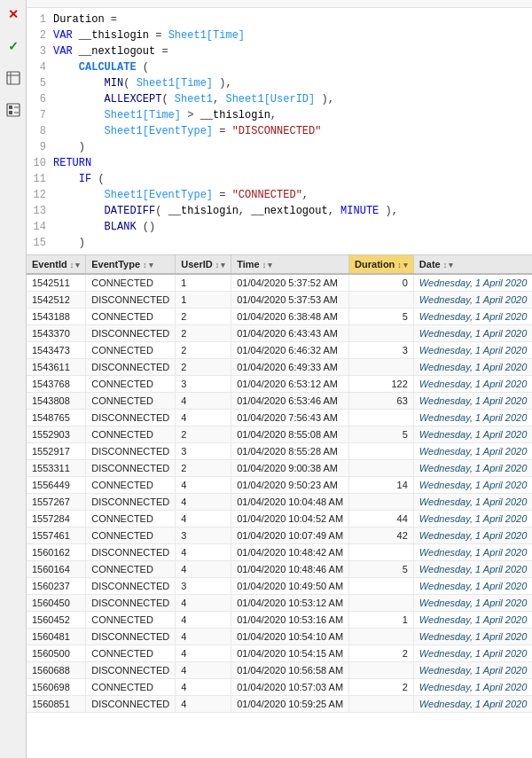  I want to click on cancel-button: ✕, so click(13, 14).